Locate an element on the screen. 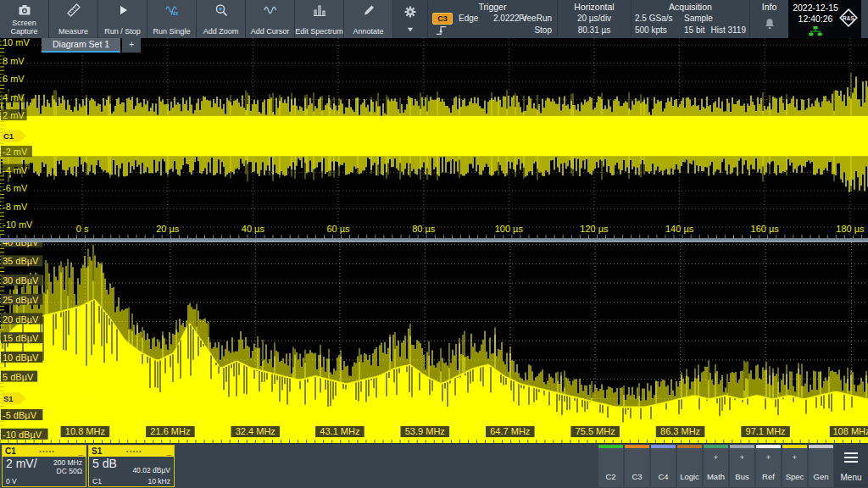 The height and width of the screenshot is (488, 868). y-tick-label: 35 dBµV is located at coordinates (20, 261).